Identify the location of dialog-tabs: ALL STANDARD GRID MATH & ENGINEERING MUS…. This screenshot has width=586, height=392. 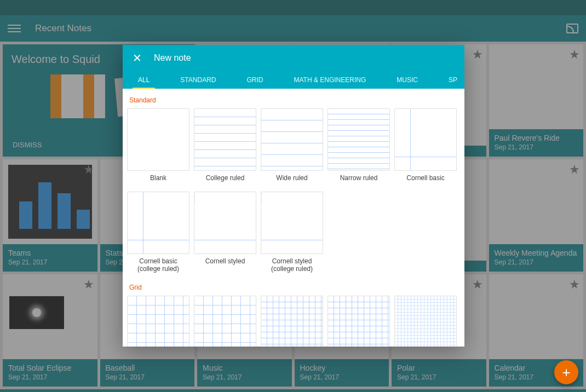
(294, 80).